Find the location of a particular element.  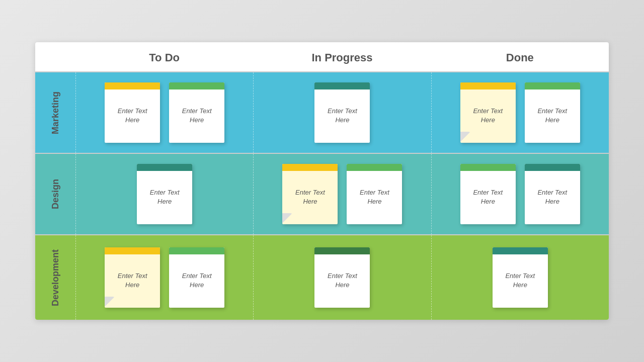

cell-1-2: Enter Text HereEnter Text Here is located at coordinates (520, 194).